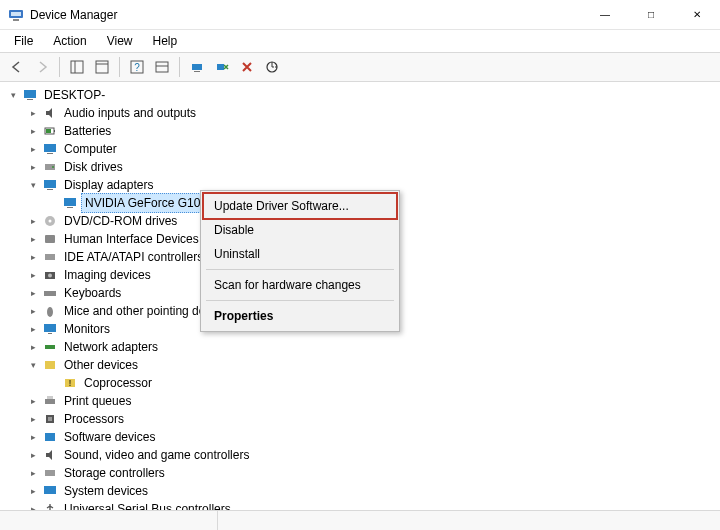  I want to click on tree-item-label: Human Interface Devices, so click(132, 239).